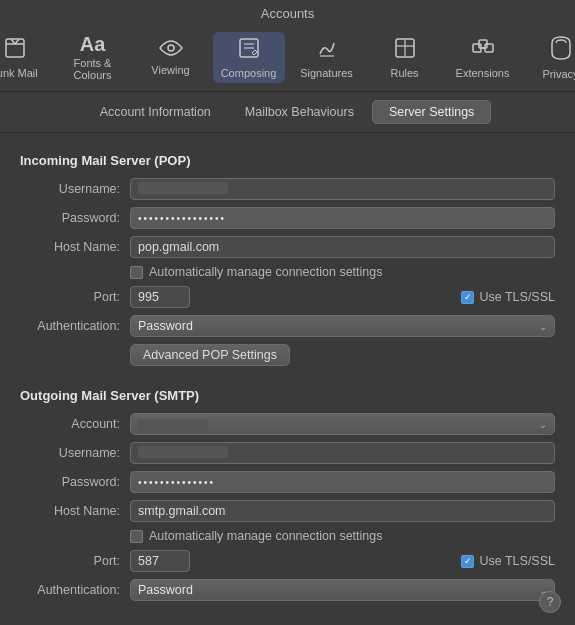  What do you see at coordinates (342, 590) in the screenshot?
I see `outgoing-auth-dropdown: Password ⌄` at bounding box center [342, 590].